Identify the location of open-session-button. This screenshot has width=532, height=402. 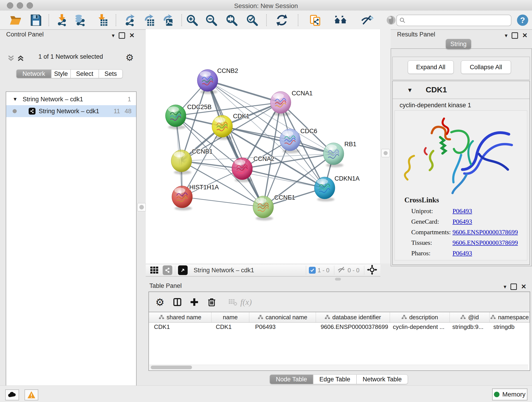
(15, 20).